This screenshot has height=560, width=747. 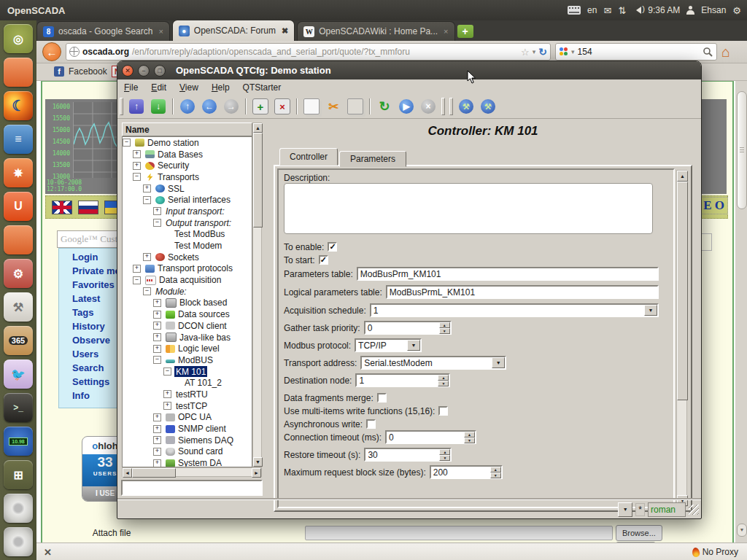 What do you see at coordinates (88, 71) in the screenshot?
I see `bookmark-facebook: Facebook` at bounding box center [88, 71].